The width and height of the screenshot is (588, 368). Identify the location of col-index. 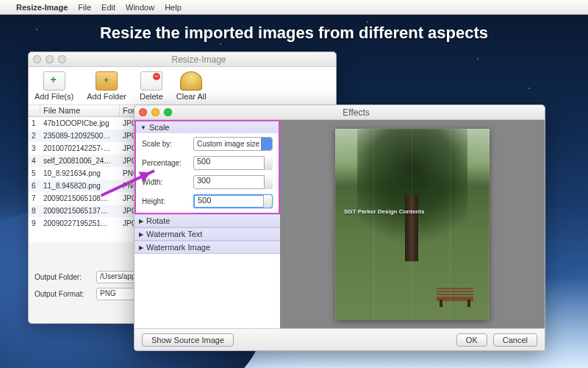
(35, 110).